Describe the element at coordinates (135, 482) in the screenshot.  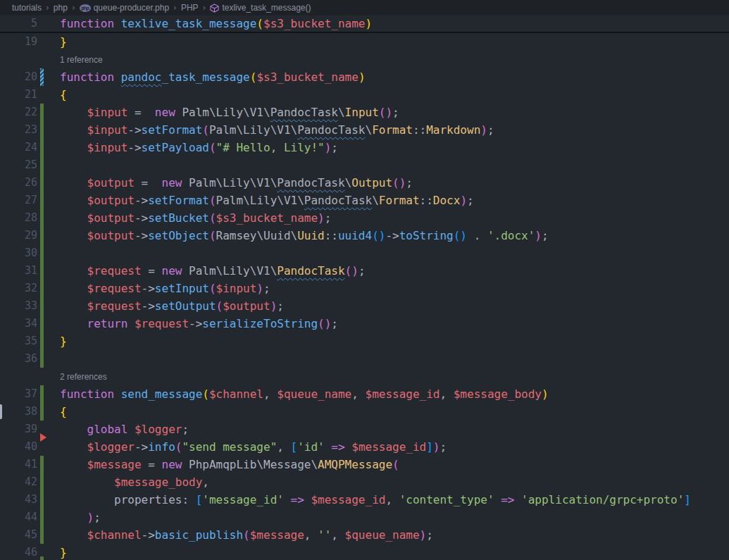
I see `code-line-text: $message_body,` at that location.